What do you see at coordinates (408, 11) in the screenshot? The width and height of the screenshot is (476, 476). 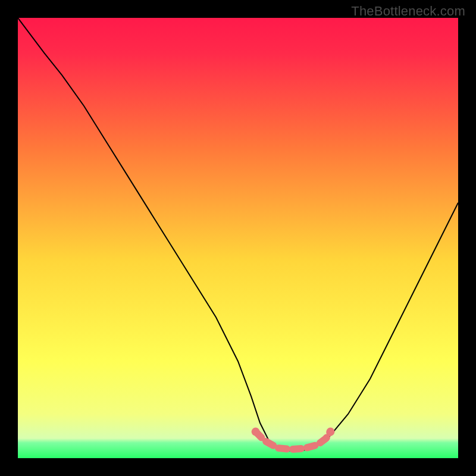 I see `watermark-text: TheBottleneck.com` at bounding box center [408, 11].